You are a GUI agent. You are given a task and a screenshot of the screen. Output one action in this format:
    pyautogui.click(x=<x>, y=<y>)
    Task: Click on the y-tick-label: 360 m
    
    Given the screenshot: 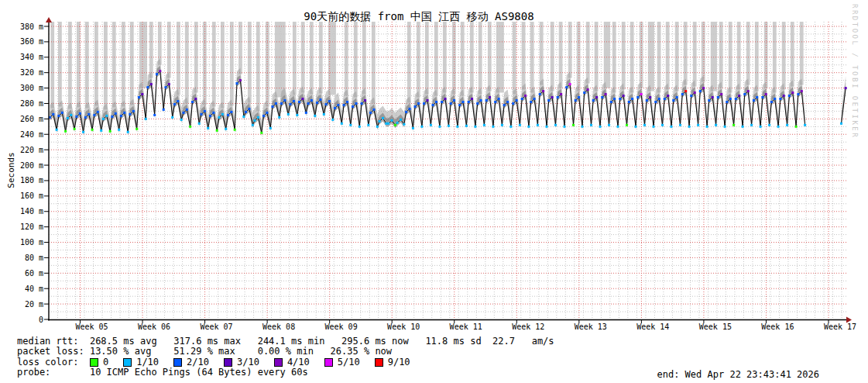 What is the action you would take?
    pyautogui.click(x=32, y=42)
    